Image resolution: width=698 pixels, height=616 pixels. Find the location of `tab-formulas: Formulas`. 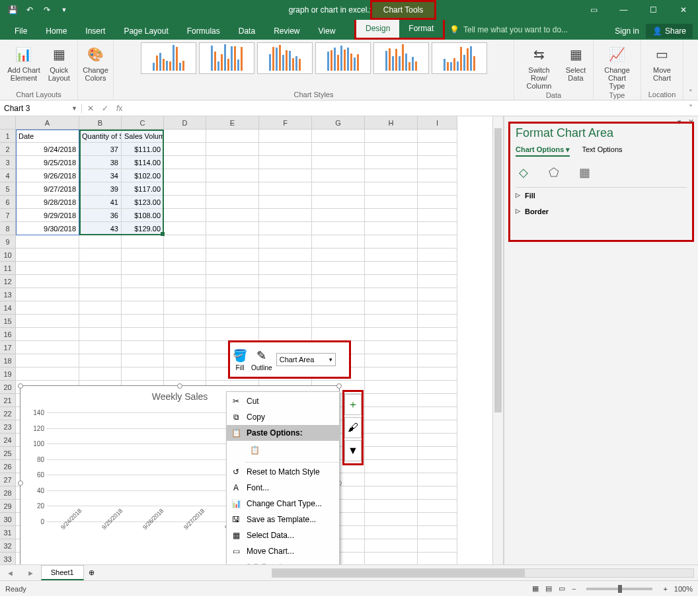

tab-formulas: Formulas is located at coordinates (204, 31).